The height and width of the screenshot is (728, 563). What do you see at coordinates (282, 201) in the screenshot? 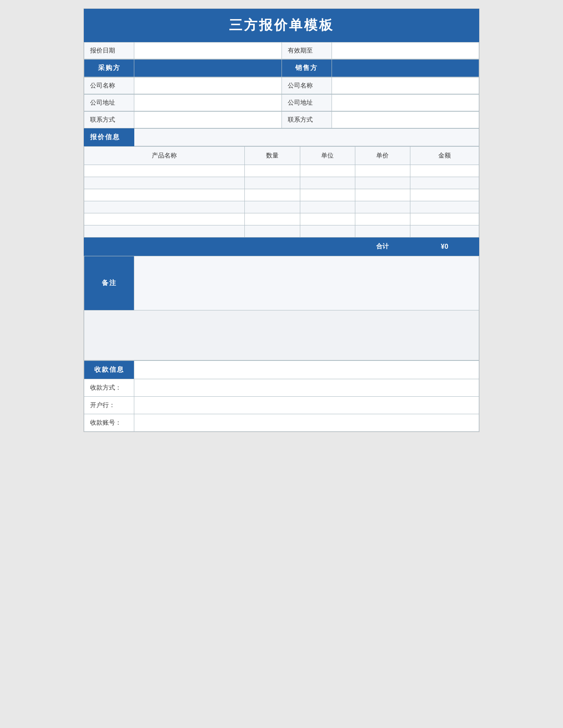
I see `product-table: 产品名称 数量 单位 单价 金额` at bounding box center [282, 201].